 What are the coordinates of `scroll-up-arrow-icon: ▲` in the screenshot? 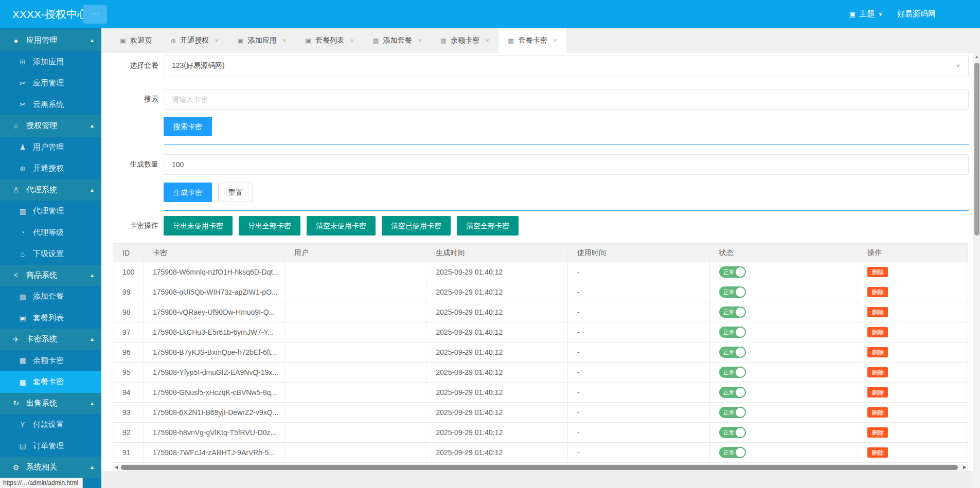 It's located at (976, 57).